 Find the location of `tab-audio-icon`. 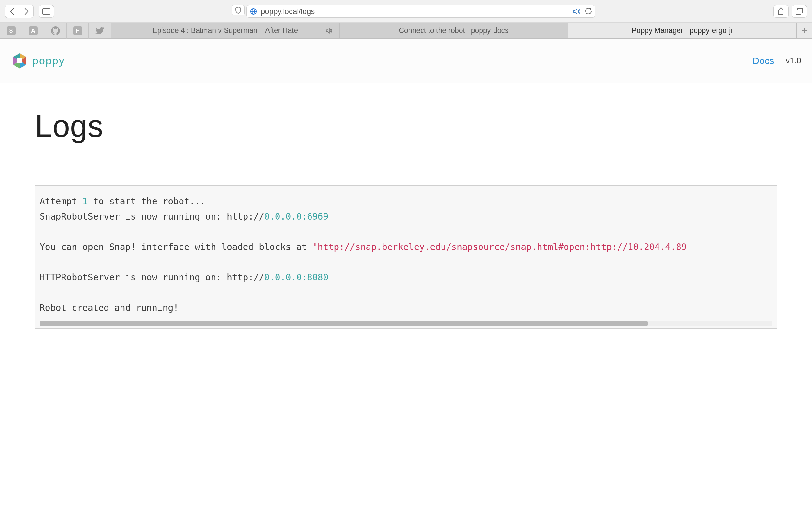

tab-audio-icon is located at coordinates (329, 31).